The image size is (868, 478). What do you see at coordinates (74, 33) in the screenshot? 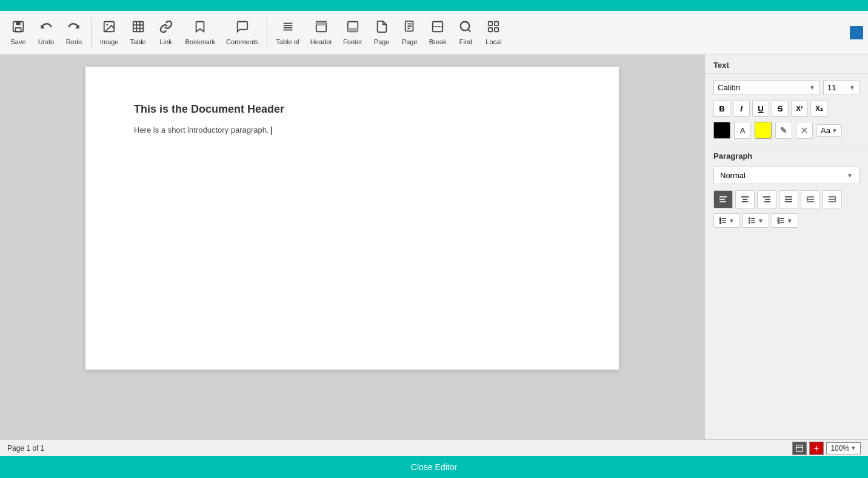
I see `redo-button: Redo` at bounding box center [74, 33].